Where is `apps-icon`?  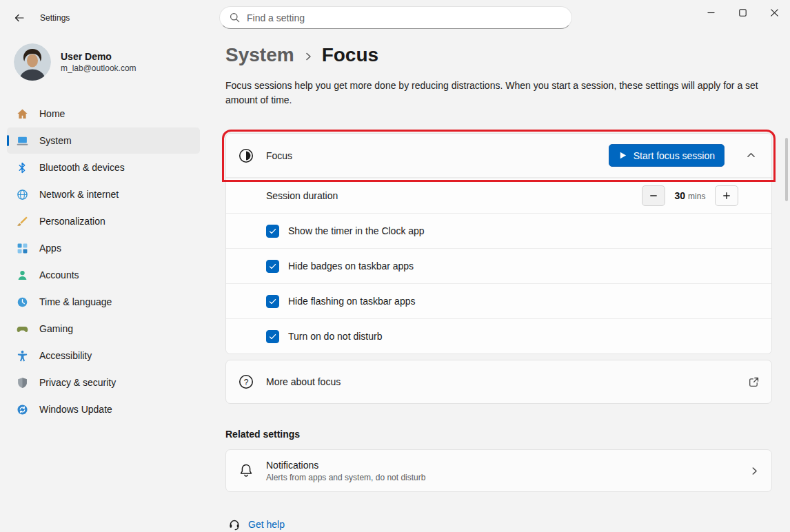
apps-icon is located at coordinates (22, 248).